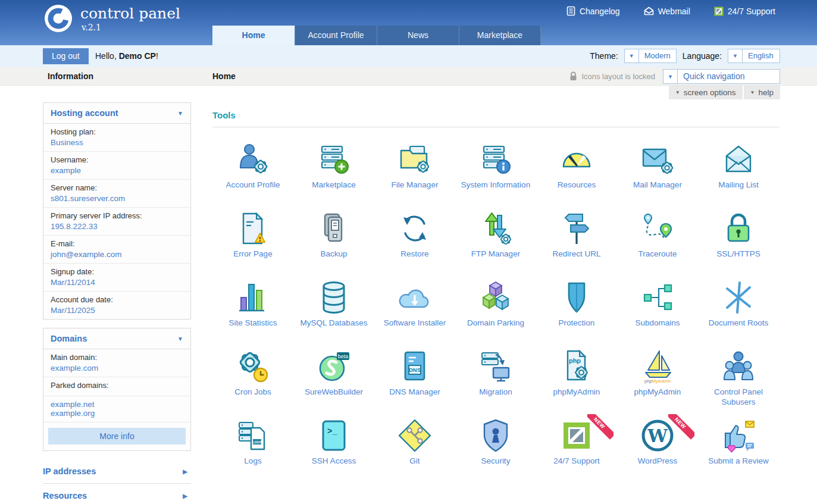 This screenshot has height=504, width=817. Describe the element at coordinates (658, 436) in the screenshot. I see `wordpress-w-text: W` at that location.